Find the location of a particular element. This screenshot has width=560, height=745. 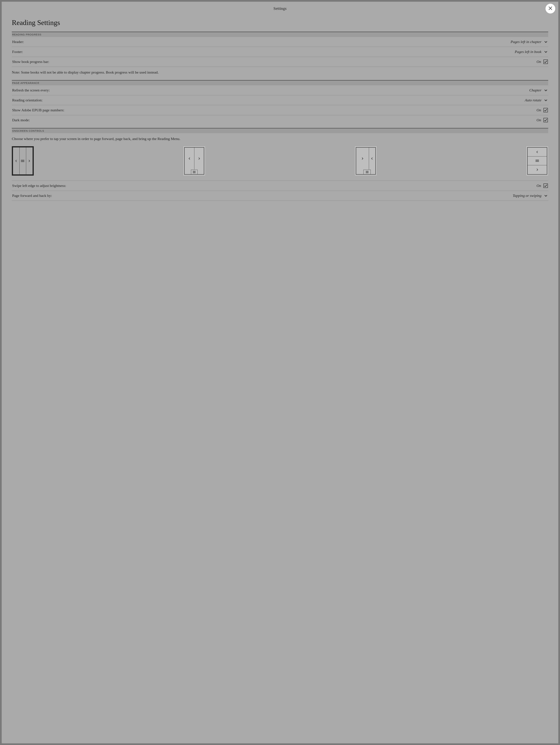

dark-mode-row: Dark mode: On is located at coordinates (280, 120).